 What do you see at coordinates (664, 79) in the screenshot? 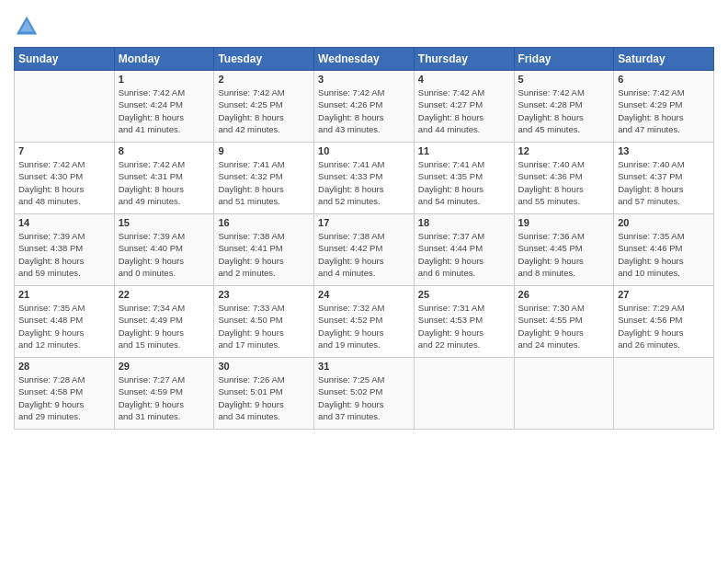
I see `day-number: 6` at bounding box center [664, 79].